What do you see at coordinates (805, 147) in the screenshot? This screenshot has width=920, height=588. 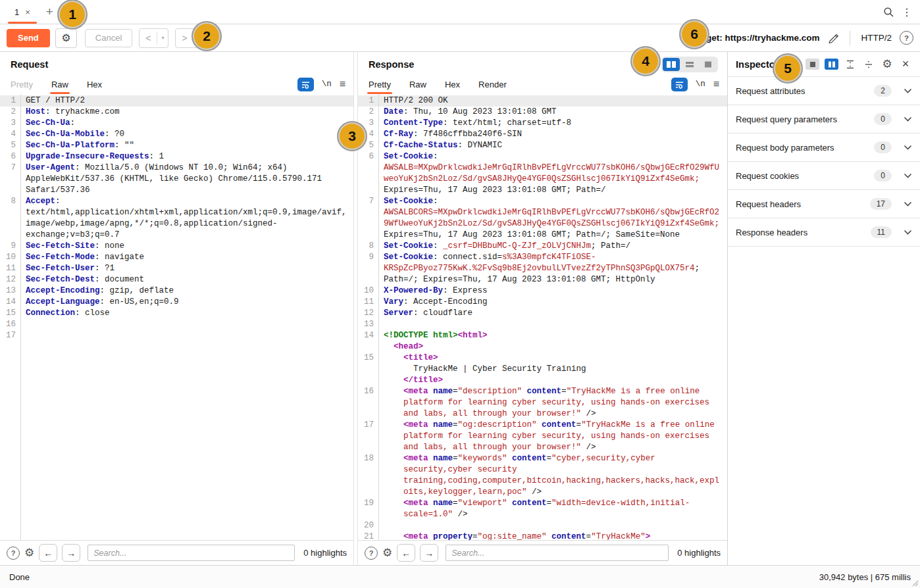 I see `section-label: Request body parameters` at bounding box center [805, 147].